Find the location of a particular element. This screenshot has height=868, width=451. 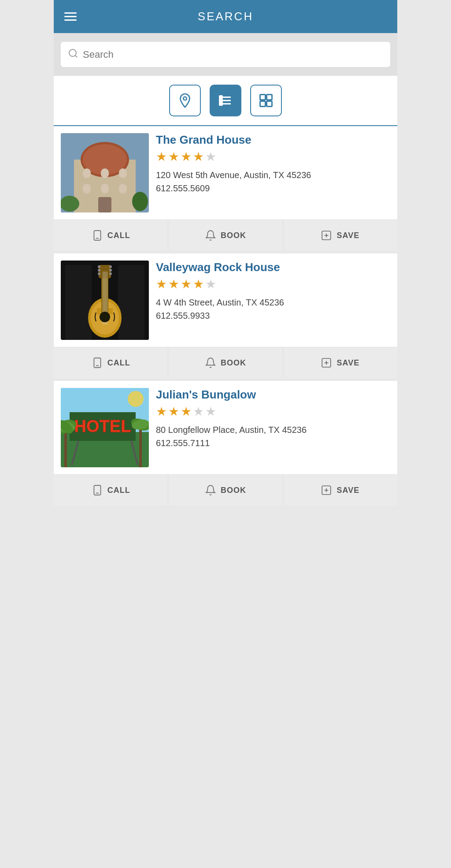

listing-phone-grand-house: 612.555.5609 is located at coordinates (273, 189).